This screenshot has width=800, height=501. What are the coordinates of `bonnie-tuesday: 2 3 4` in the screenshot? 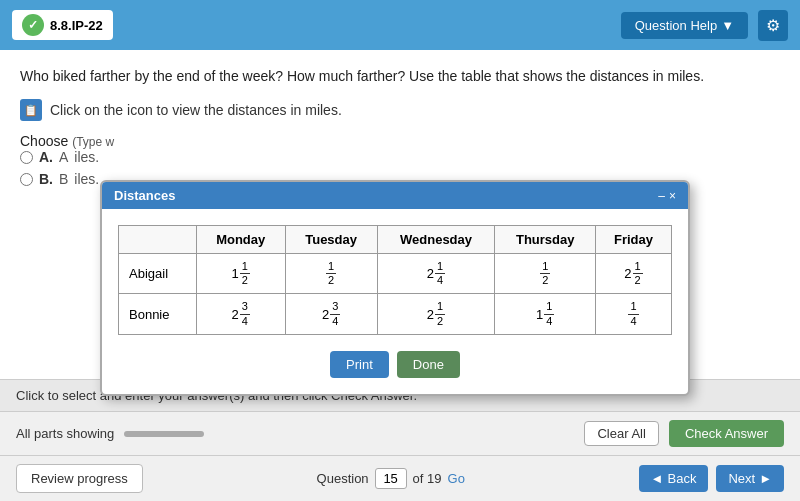 It's located at (331, 314).